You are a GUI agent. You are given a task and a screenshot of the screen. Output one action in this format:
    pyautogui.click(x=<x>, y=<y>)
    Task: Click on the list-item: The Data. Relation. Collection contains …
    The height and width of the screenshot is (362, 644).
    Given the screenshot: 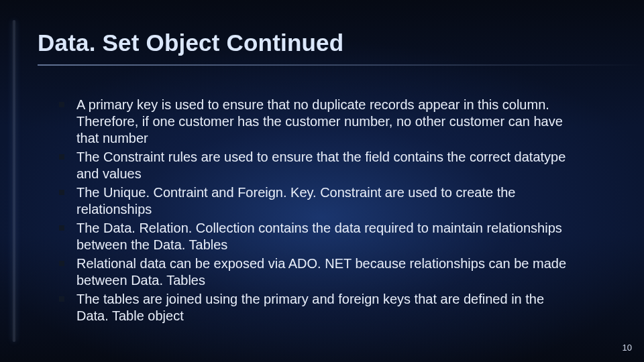 What is the action you would take?
    pyautogui.click(x=319, y=237)
    